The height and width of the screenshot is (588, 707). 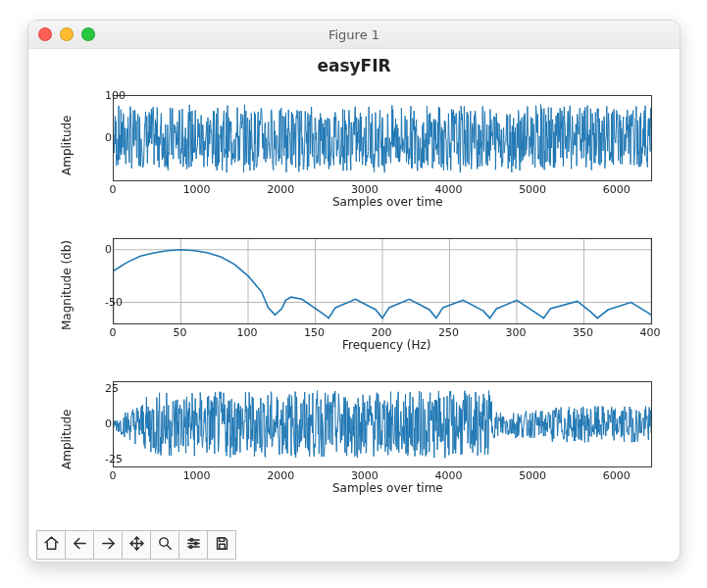 I want to click on axes1-ylabel: Amplitude, so click(x=67, y=146).